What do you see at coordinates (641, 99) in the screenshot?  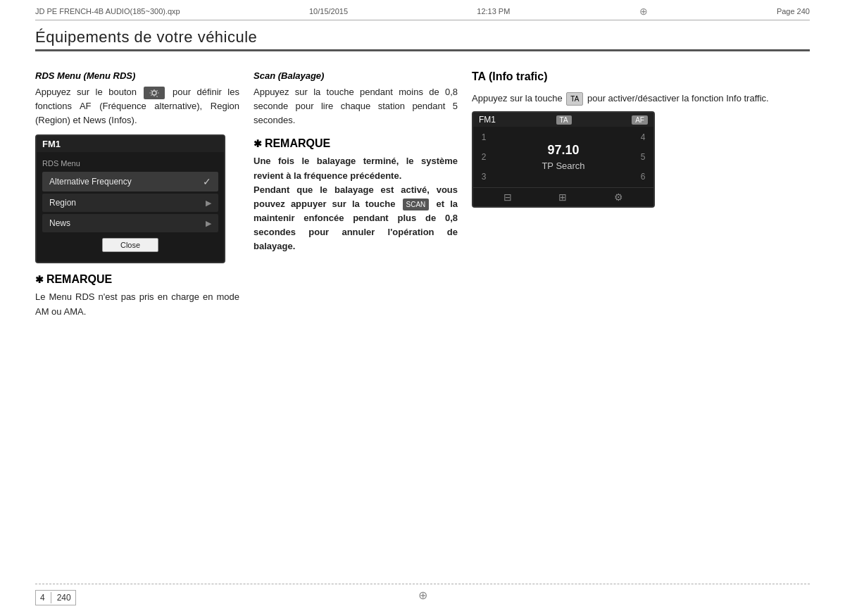 I see `ta-body-text: Appuyez sur la touche TA pour activer/dé…` at bounding box center [641, 99].